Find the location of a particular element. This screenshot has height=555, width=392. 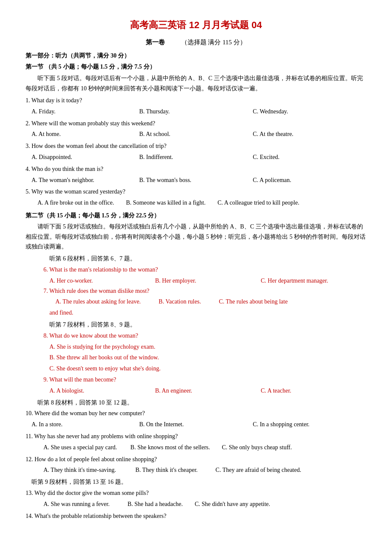

options-9: A. A biologist. B. An engineer. C. A tea… is located at coordinates (196, 391).